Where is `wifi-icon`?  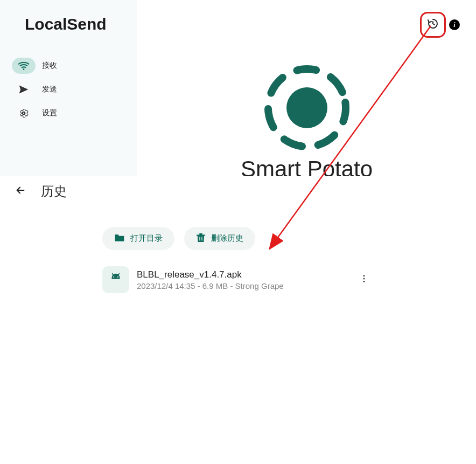
wifi-icon is located at coordinates (24, 66).